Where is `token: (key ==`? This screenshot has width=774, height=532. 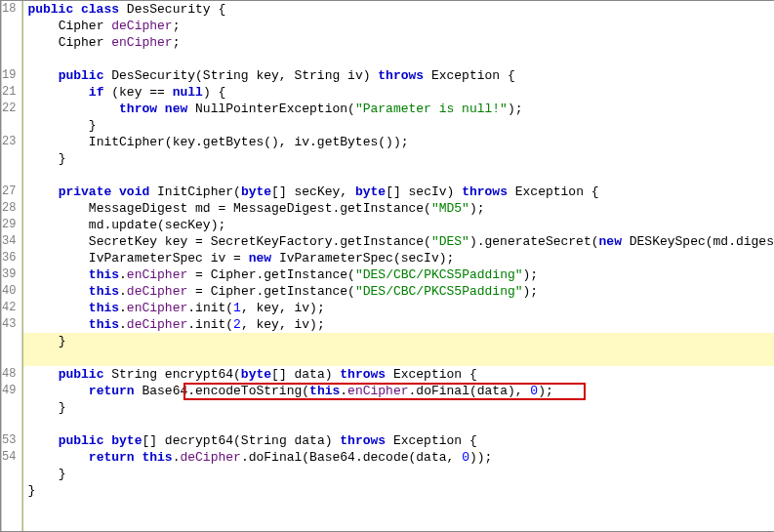
token: (key == is located at coordinates (142, 92).